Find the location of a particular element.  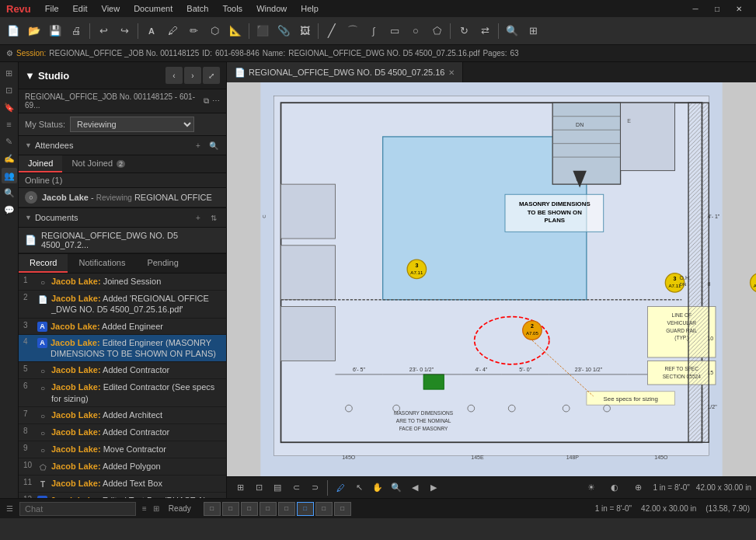

documents-sort-icon: ⇅ is located at coordinates (214, 218).